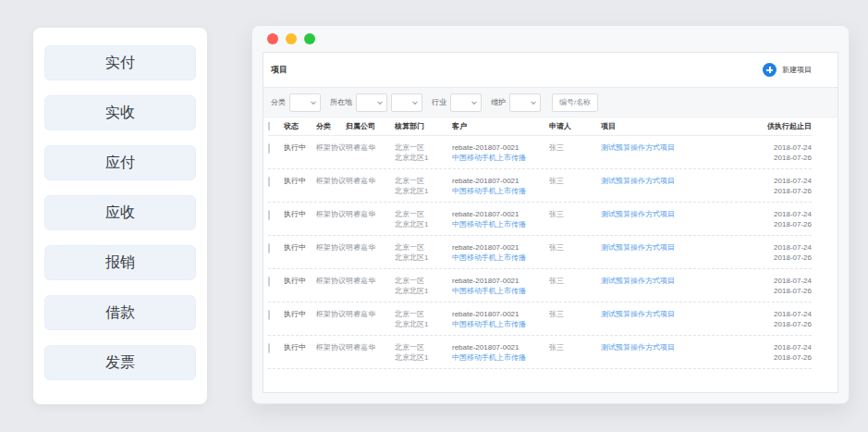 This screenshot has height=432, width=868. What do you see at coordinates (575, 126) in the screenshot?
I see `column-header-applicant: 申请人` at bounding box center [575, 126].